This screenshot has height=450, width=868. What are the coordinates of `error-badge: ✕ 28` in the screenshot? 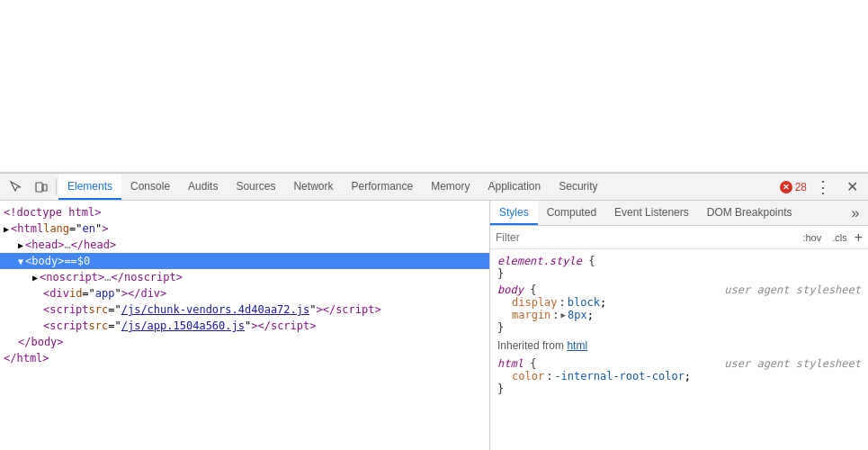 It's located at (793, 187).